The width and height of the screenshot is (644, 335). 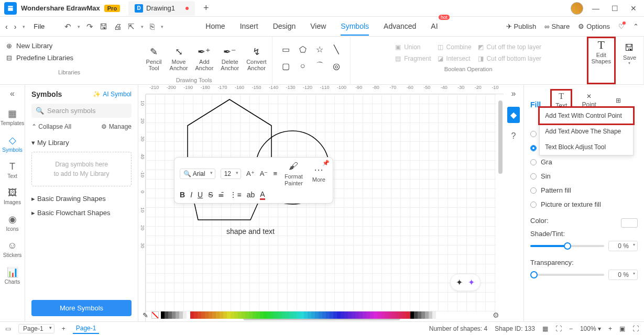 I want to click on print-button: 🖨, so click(x=117, y=26).